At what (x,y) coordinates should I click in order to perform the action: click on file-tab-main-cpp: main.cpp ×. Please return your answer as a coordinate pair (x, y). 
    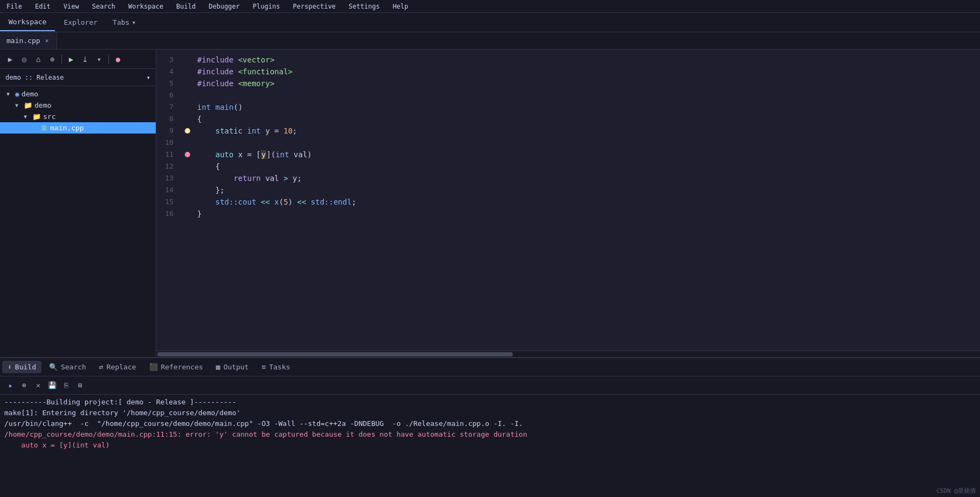
    Looking at the image, I should click on (29, 41).